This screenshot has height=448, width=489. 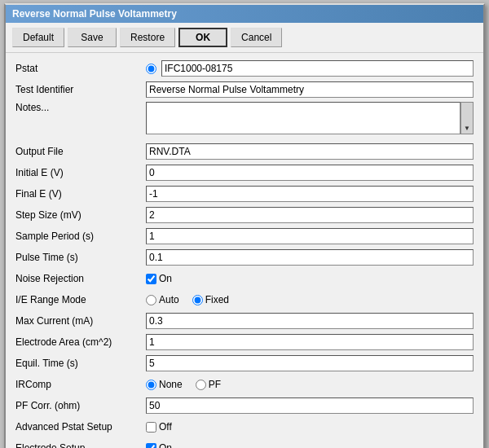 What do you see at coordinates (244, 342) in the screenshot?
I see `electrode-area-row: Electrode Area (cm^2)` at bounding box center [244, 342].